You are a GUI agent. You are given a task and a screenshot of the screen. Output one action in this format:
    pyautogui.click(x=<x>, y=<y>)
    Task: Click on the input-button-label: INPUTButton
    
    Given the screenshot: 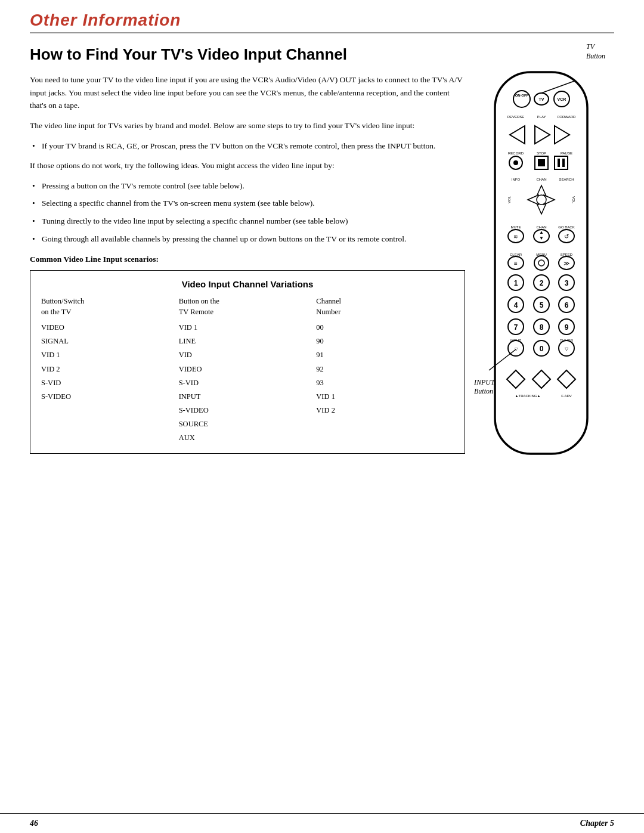 What is the action you would take?
    pyautogui.click(x=484, y=388)
    